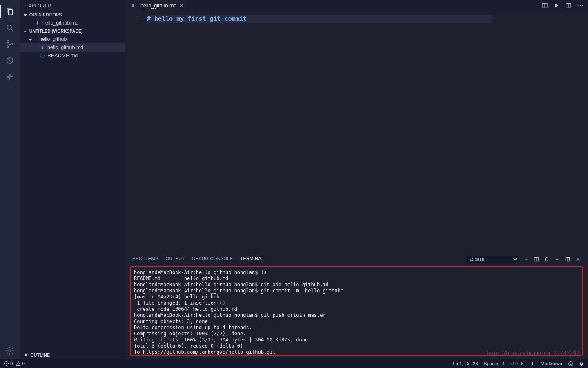  Describe the element at coordinates (10, 61) in the screenshot. I see `debug-icon` at that location.